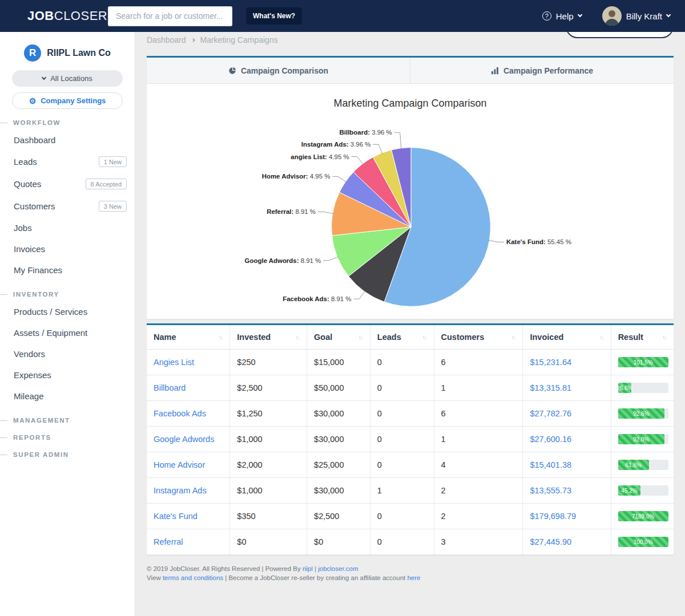 The height and width of the screenshot is (616, 685). Describe the element at coordinates (410, 97) in the screenshot. I see `chart-title: Marketing Campaign Comparison` at that location.